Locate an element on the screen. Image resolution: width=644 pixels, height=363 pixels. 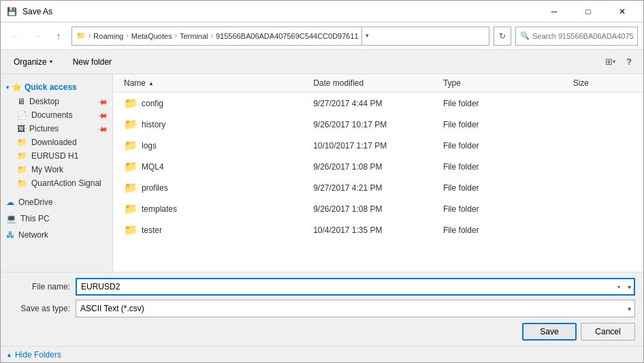
table-row: 📁 tester 10/4/2017 1:35 PM File folder is located at coordinates (379, 230).